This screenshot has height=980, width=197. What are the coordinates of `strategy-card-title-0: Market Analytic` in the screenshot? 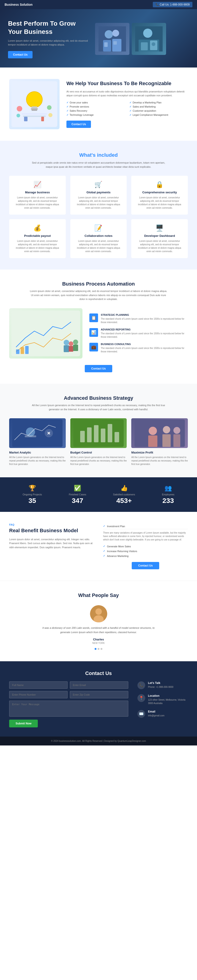 It's located at (37, 453).